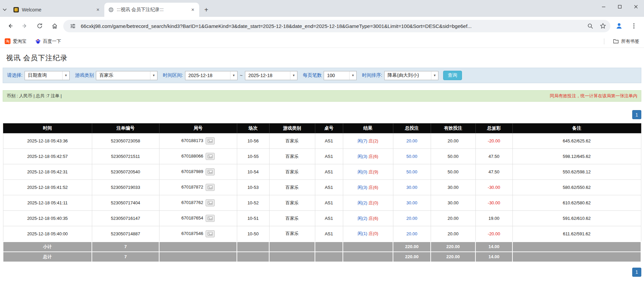 The image size is (644, 304). I want to click on cell-bet-id: 523050717404, so click(126, 203).